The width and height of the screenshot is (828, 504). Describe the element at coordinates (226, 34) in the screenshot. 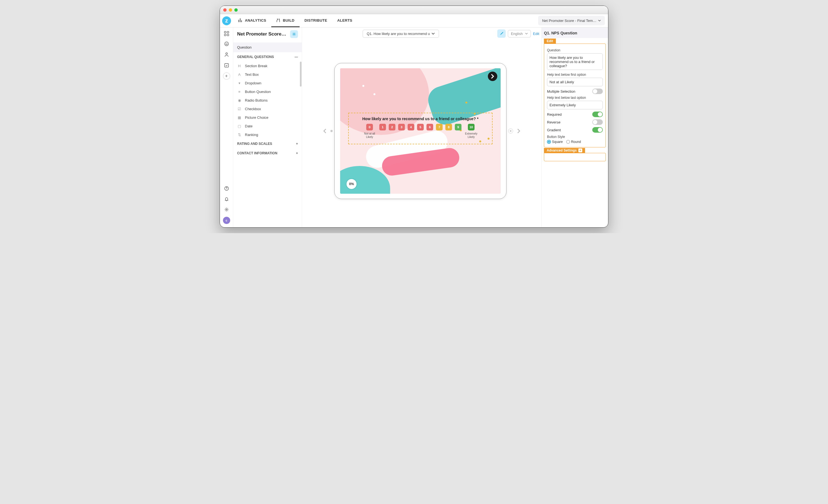

I see `rail-apps-icon` at that location.